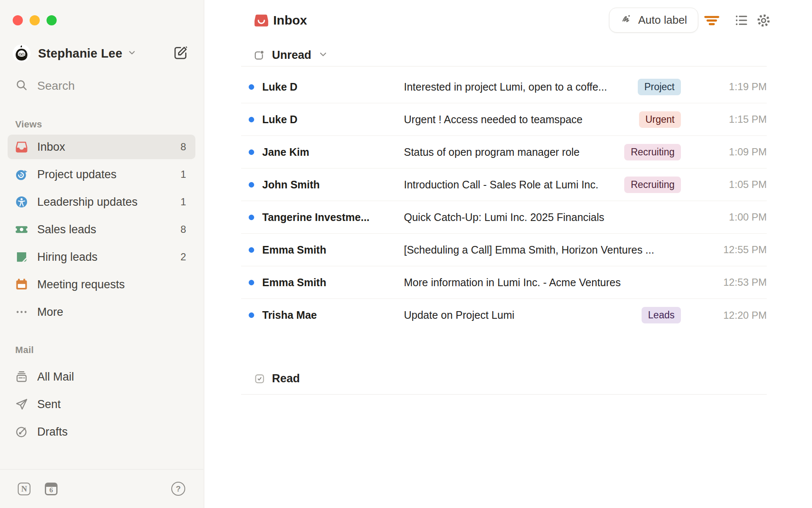 This screenshot has width=812, height=508. I want to click on email-row: Emma Smith [Scheduling a Call] Emma Smit…, so click(504, 250).